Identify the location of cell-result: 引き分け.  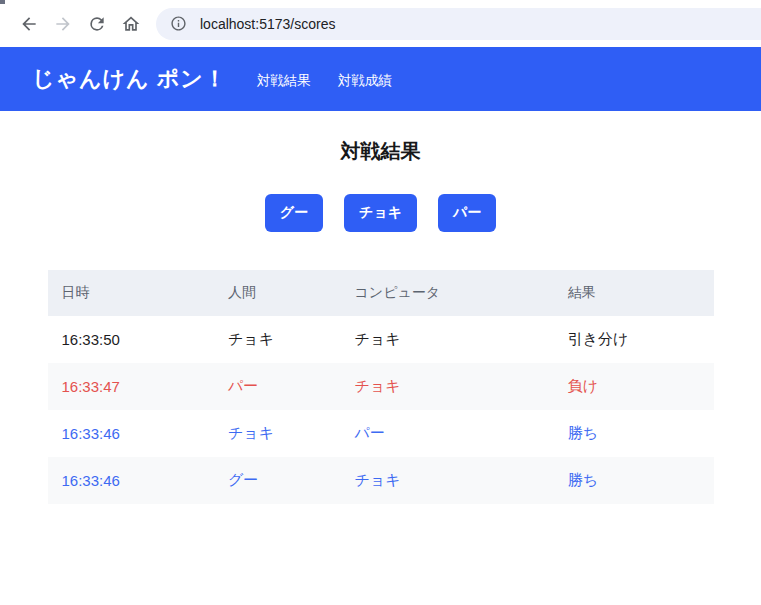
(634, 340).